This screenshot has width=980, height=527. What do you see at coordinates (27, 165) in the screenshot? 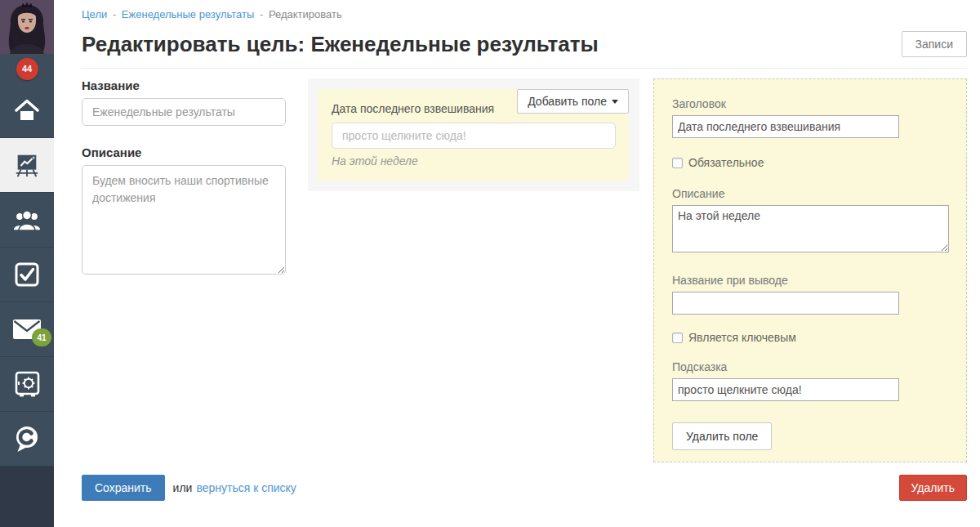
I see `chart-easel-icon` at bounding box center [27, 165].